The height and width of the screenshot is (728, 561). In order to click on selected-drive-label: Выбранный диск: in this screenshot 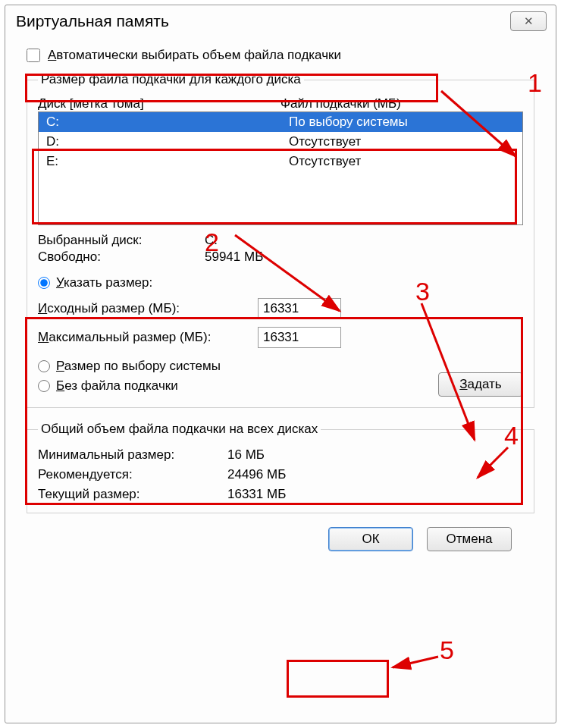, I will do `click(121, 240)`.